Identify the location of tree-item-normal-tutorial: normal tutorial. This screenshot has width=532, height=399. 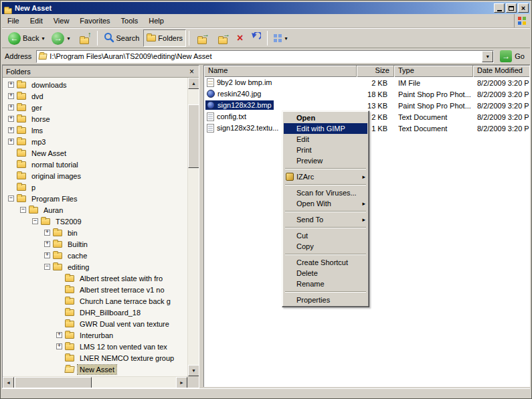
(95, 165).